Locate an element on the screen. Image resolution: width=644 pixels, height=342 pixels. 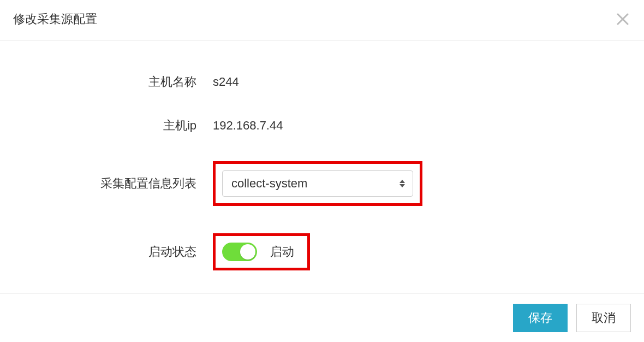
modal-header: 修改采集源配置 is located at coordinates (322, 21).